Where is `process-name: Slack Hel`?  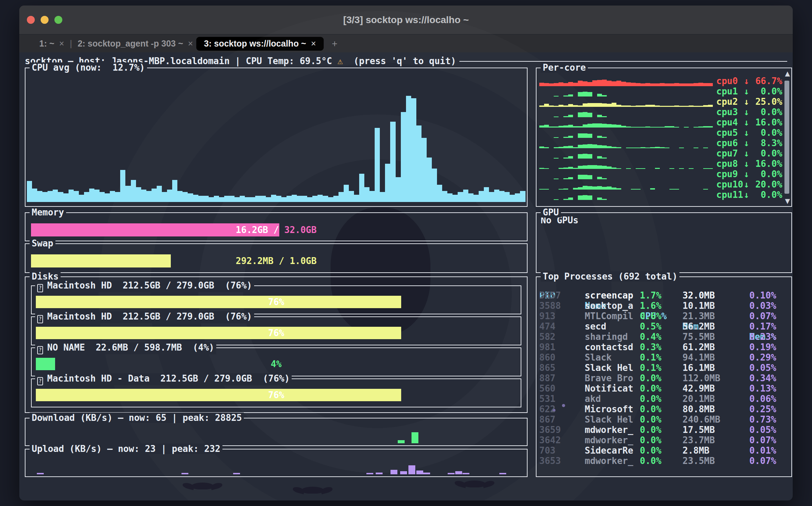 process-name: Slack Hel is located at coordinates (609, 368).